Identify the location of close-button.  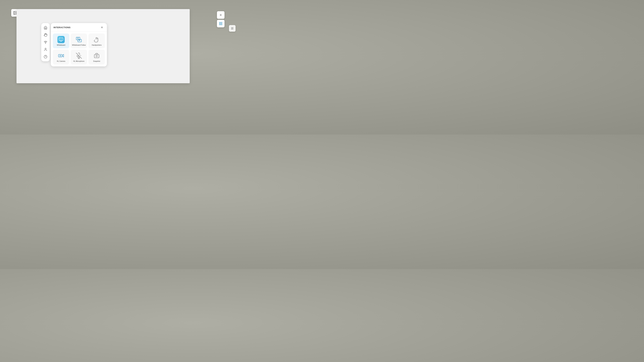
(221, 15).